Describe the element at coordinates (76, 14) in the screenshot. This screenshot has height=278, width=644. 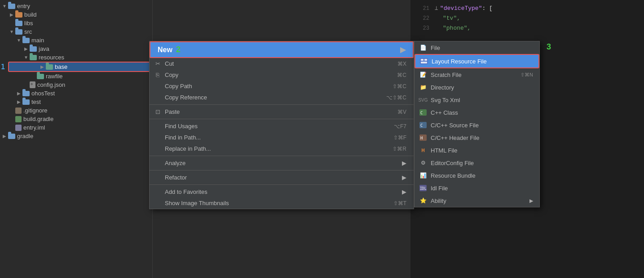
I see `tree-item-build: ▶ build` at that location.